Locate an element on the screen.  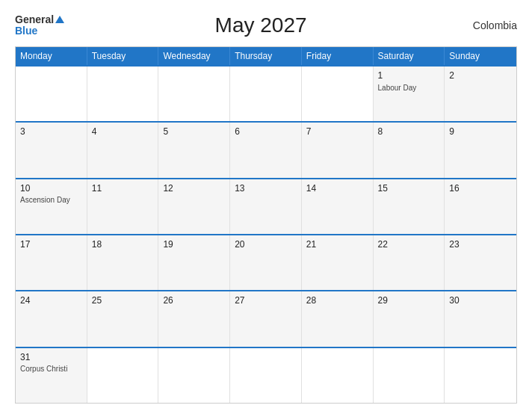
cell-day-number: 4 is located at coordinates (123, 132).